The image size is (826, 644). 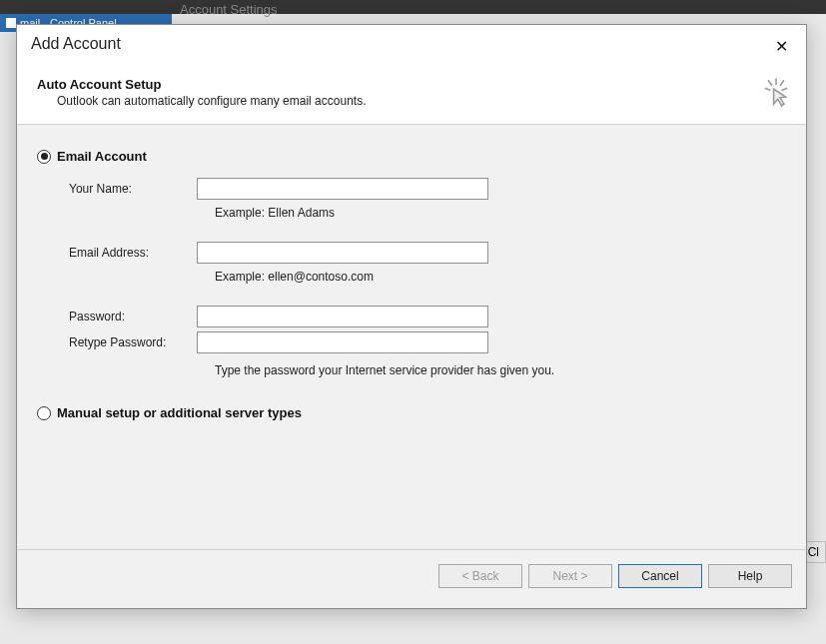 What do you see at coordinates (750, 576) in the screenshot?
I see `help-button: Help` at bounding box center [750, 576].